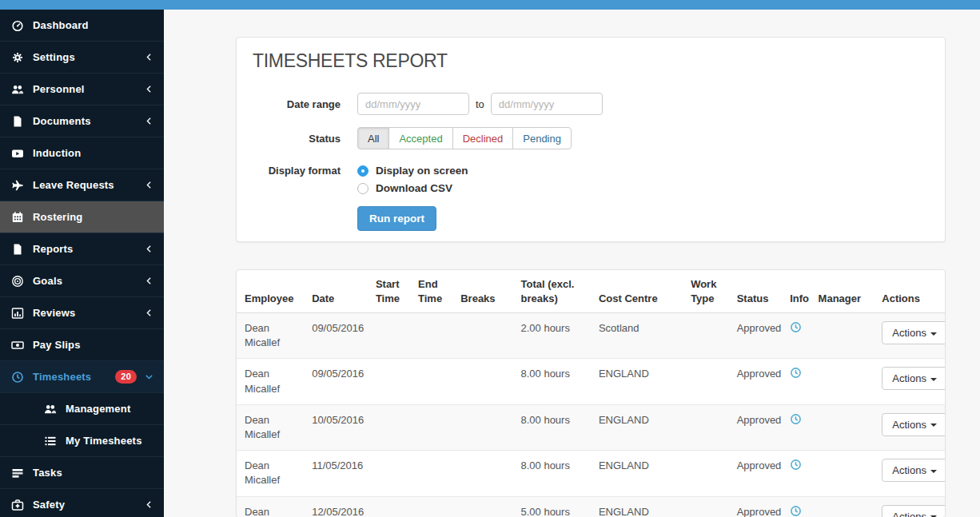  I want to click on sidebar-item-label: Settings, so click(88, 58).